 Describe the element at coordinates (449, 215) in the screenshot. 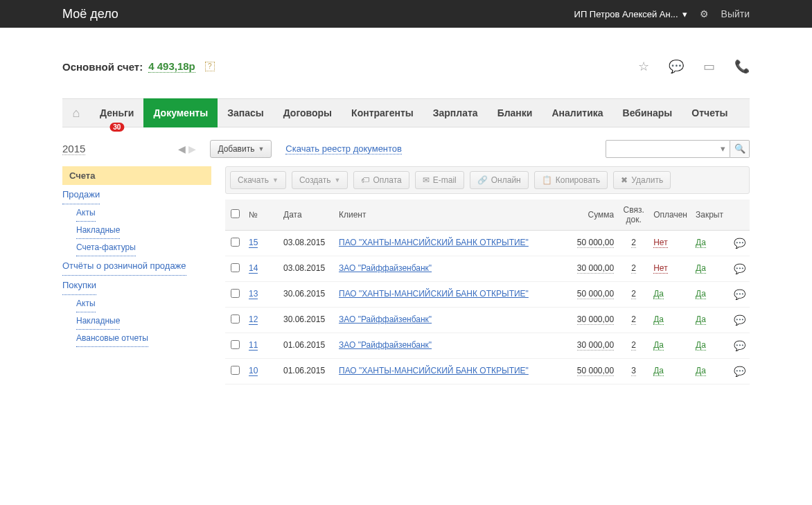

I see `th-client: Клиент` at that location.